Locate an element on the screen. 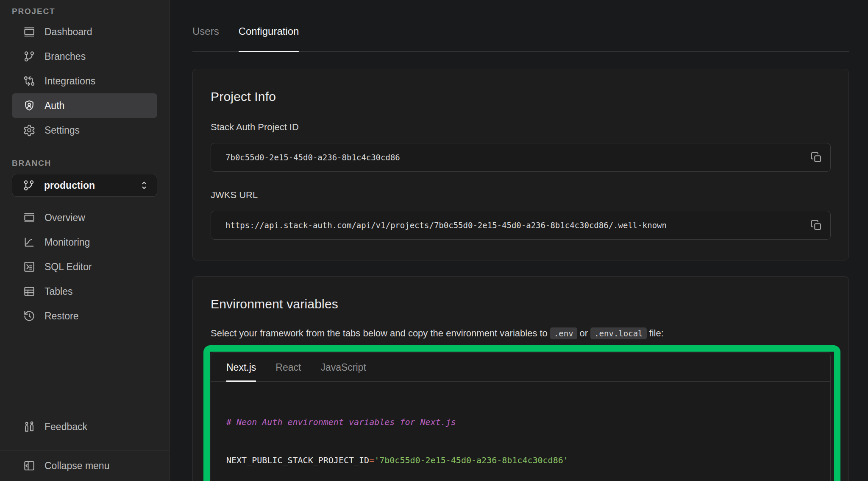  sidebar-item-label: Settings is located at coordinates (62, 131).